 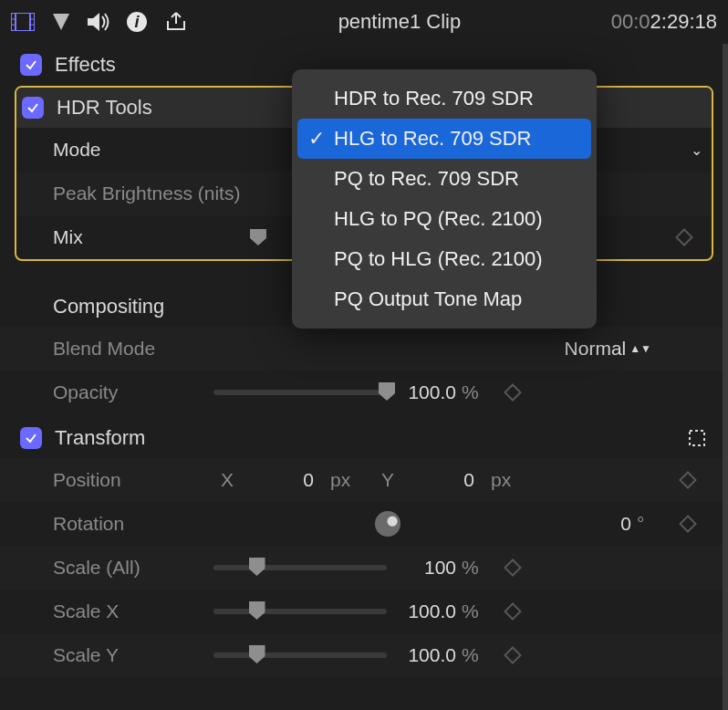 I want to click on position-row: Position X 0 px Y 0 px, so click(x=364, y=480).